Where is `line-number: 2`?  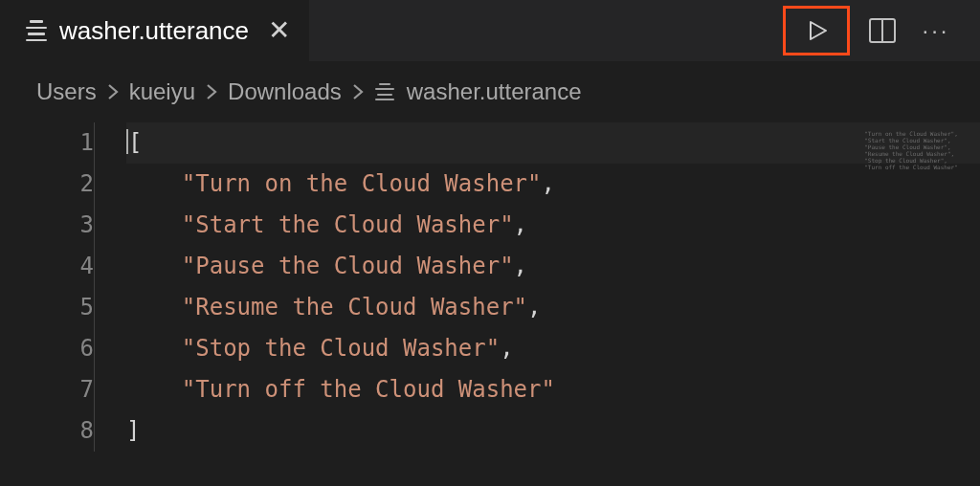
line-number: 2 is located at coordinates (47, 184).